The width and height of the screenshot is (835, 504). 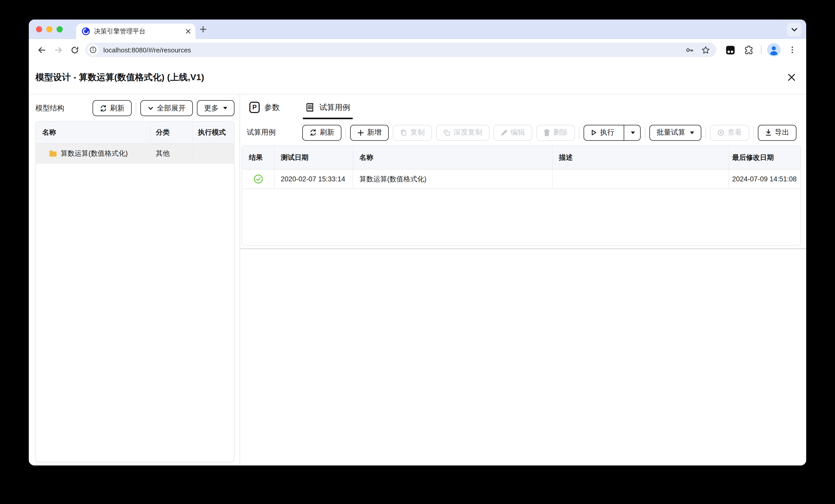 I want to click on password-key-icon, so click(x=690, y=50).